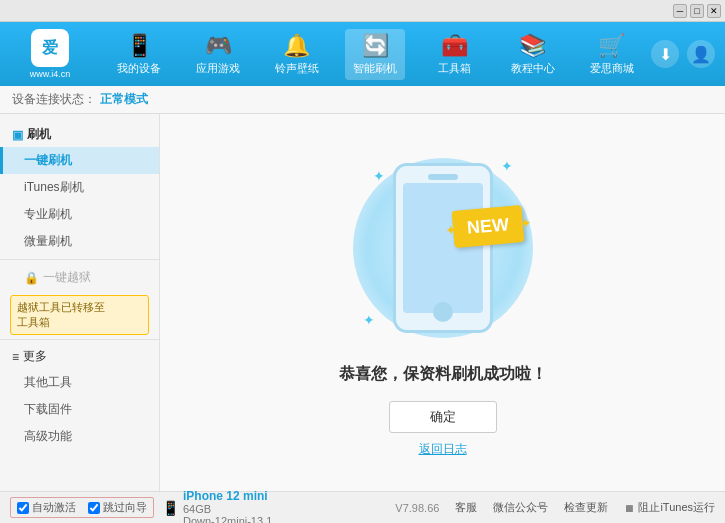  I want to click on auto-connect-checkbox: 自动激活, so click(46, 508).